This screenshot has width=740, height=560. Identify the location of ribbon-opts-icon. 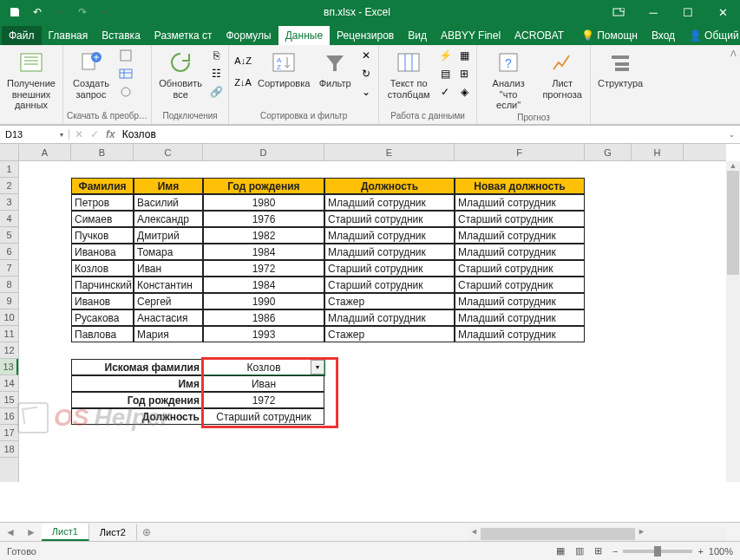
(619, 12).